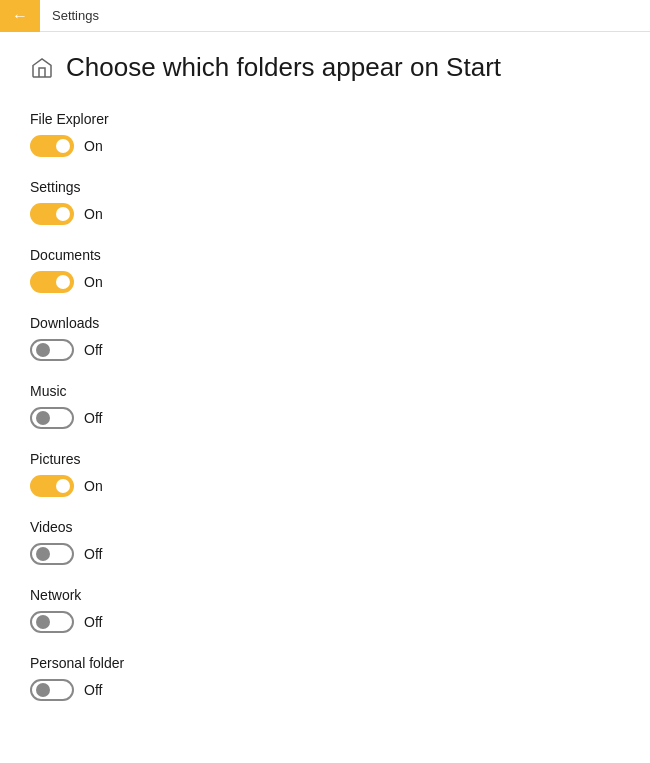 The image size is (650, 763). Describe the element at coordinates (94, 282) in the screenshot. I see `toggle-status-documents: On` at that location.